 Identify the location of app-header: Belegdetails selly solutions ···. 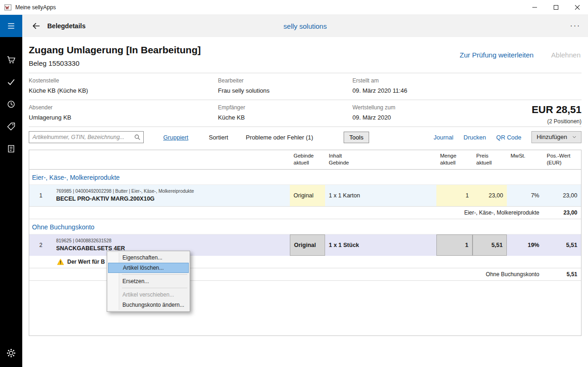
(305, 26).